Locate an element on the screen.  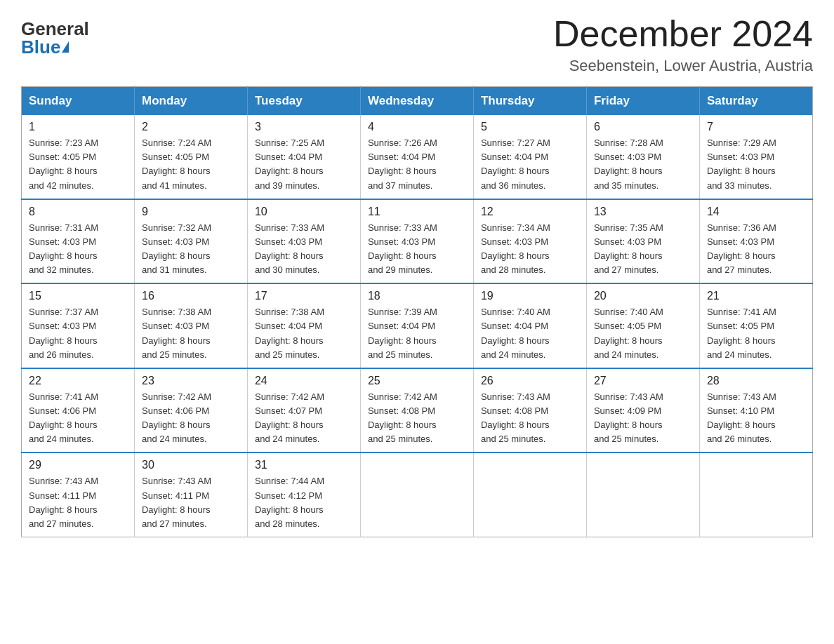
day-cell: 28 Sunrise: 7:43 AM Sunset: 4:10 PM Dayl… is located at coordinates (755, 411).